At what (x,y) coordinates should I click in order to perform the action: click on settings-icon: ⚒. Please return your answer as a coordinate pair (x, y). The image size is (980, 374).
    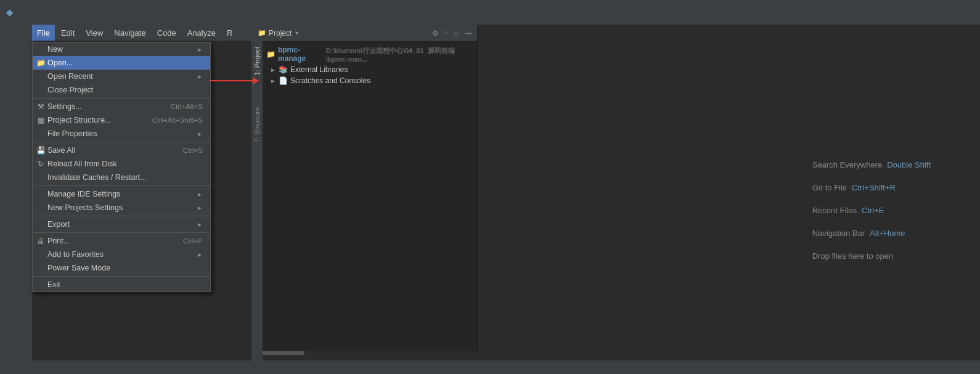
    Looking at the image, I should click on (41, 107).